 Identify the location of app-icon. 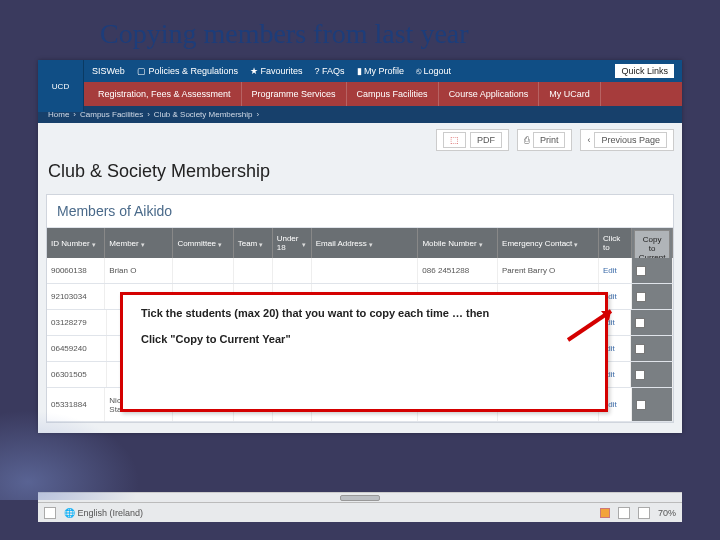
(50, 513).